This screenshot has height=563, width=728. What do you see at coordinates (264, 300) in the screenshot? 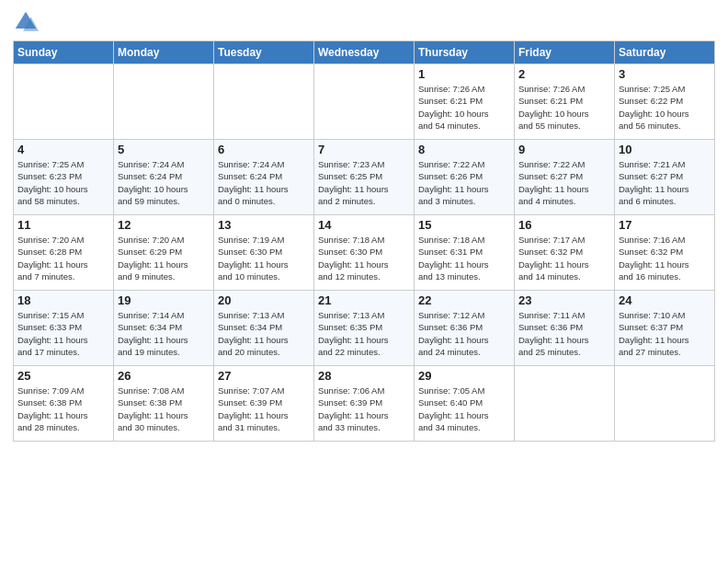
I see `cell-date: 20` at bounding box center [264, 300].